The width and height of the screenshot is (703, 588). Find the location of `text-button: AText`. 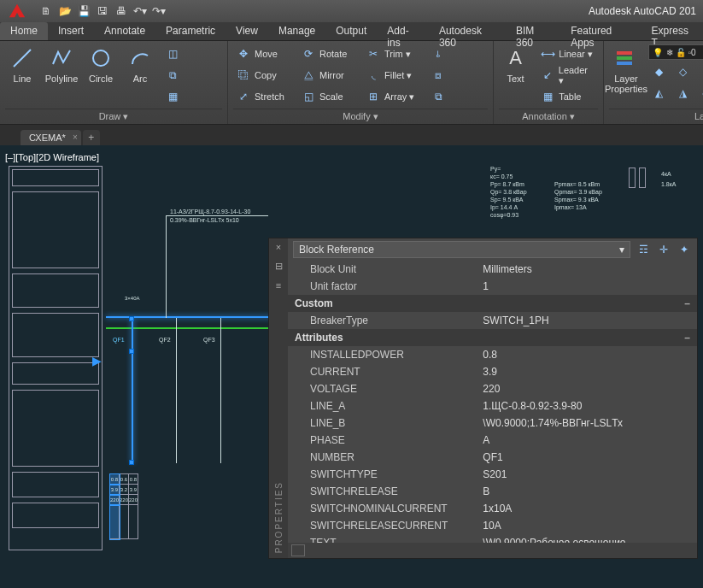

text-button: AText is located at coordinates (516, 64).